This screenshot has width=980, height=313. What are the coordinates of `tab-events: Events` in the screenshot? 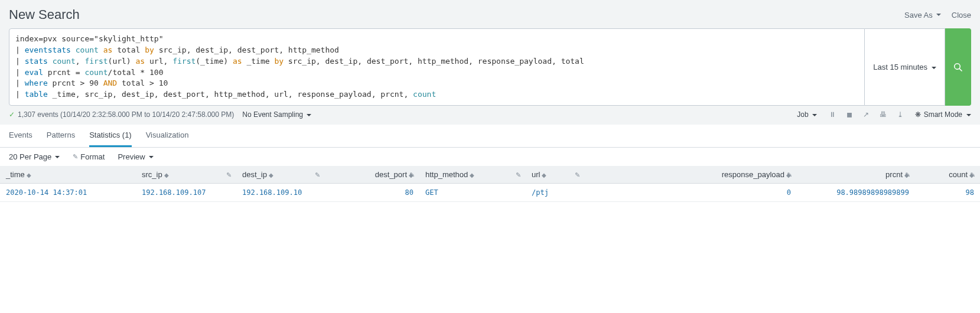 It's located at (21, 136).